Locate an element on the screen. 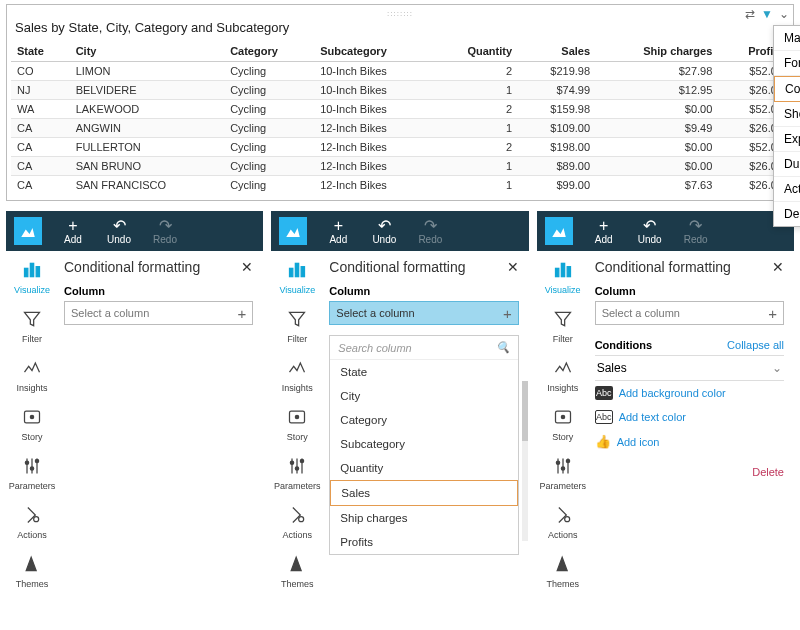  dropdown-option: State is located at coordinates (424, 372).